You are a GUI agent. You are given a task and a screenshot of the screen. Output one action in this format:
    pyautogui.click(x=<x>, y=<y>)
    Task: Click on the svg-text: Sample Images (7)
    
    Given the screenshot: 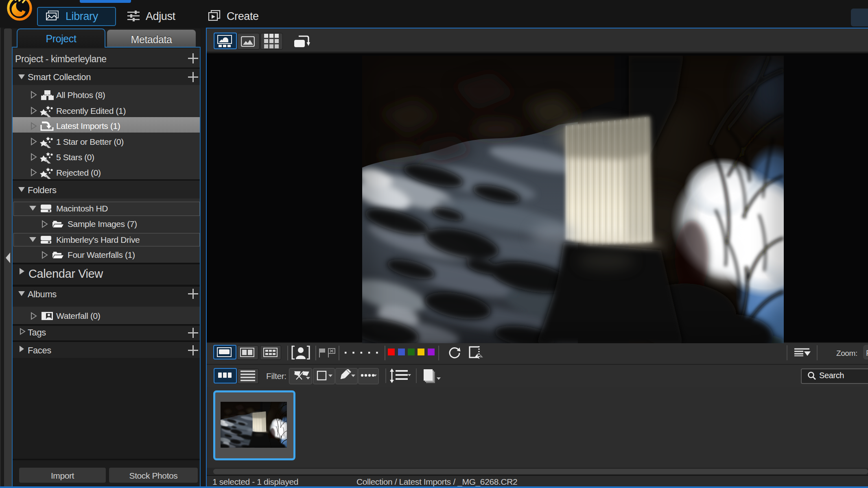 What is the action you would take?
    pyautogui.click(x=103, y=224)
    